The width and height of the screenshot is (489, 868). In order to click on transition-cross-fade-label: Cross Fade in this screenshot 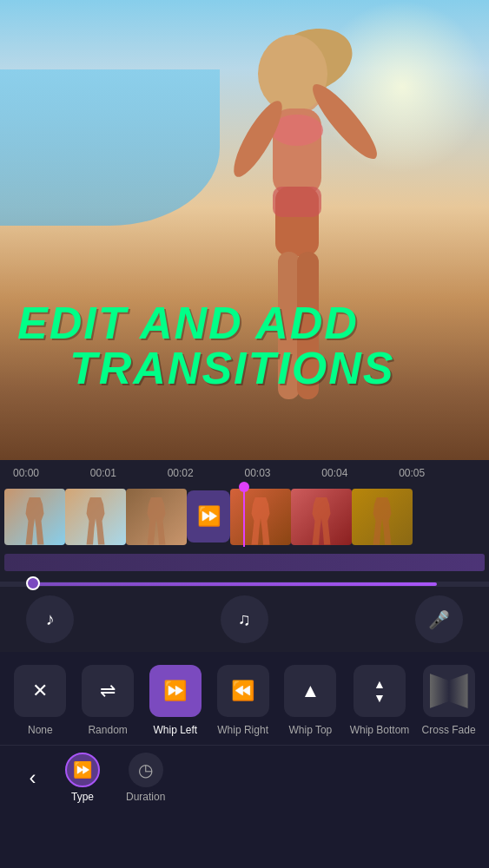, I will do `click(449, 730)`.